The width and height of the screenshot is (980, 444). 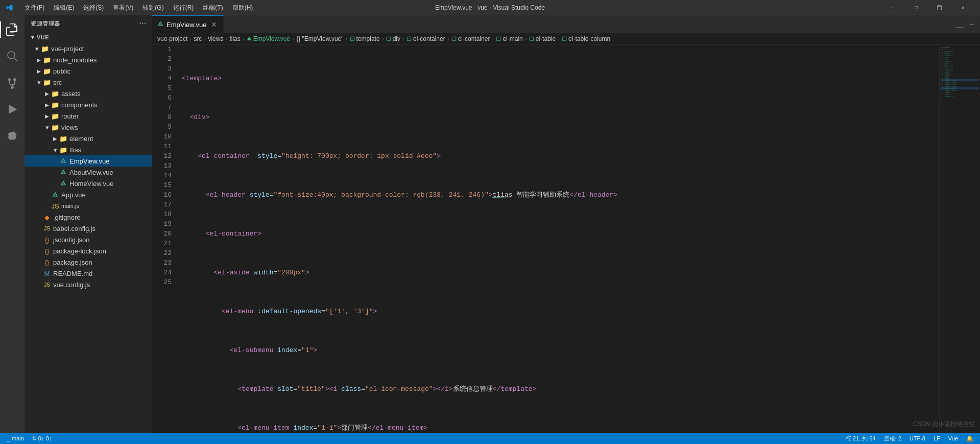 What do you see at coordinates (471, 39) in the screenshot?
I see `breadcrumb-el-container2: el-container` at bounding box center [471, 39].